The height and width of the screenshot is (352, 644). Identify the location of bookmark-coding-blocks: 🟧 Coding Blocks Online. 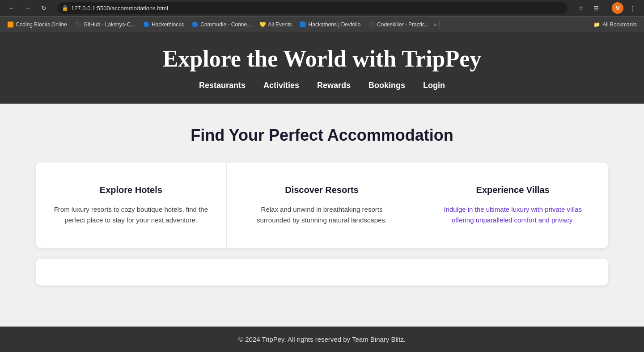
(37, 25).